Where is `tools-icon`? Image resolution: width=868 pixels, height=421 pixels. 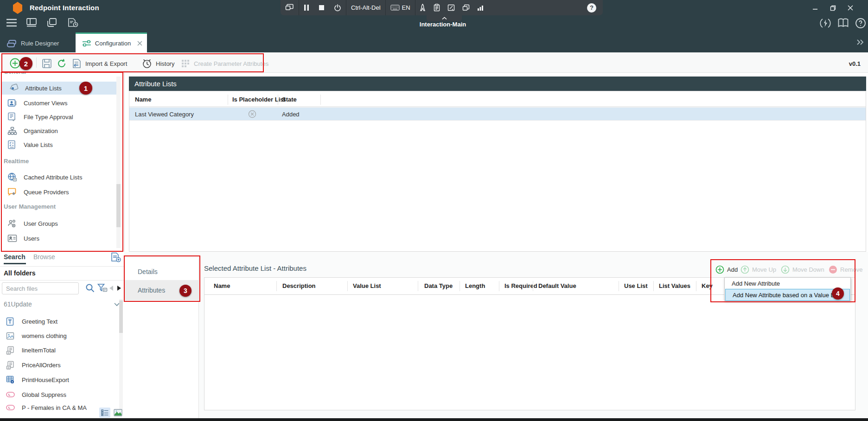 tools-icon is located at coordinates (423, 7).